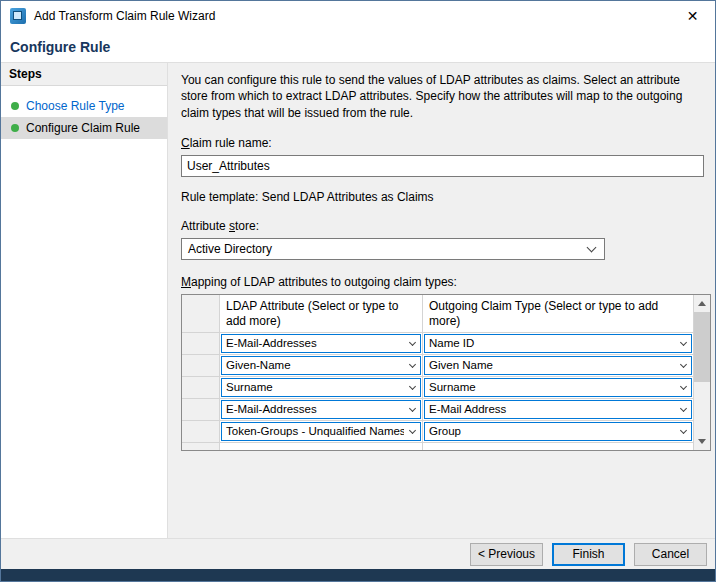  Describe the element at coordinates (442, 197) in the screenshot. I see `rule-template-text: Rule template: Send LDAP Attributes as C…` at that location.